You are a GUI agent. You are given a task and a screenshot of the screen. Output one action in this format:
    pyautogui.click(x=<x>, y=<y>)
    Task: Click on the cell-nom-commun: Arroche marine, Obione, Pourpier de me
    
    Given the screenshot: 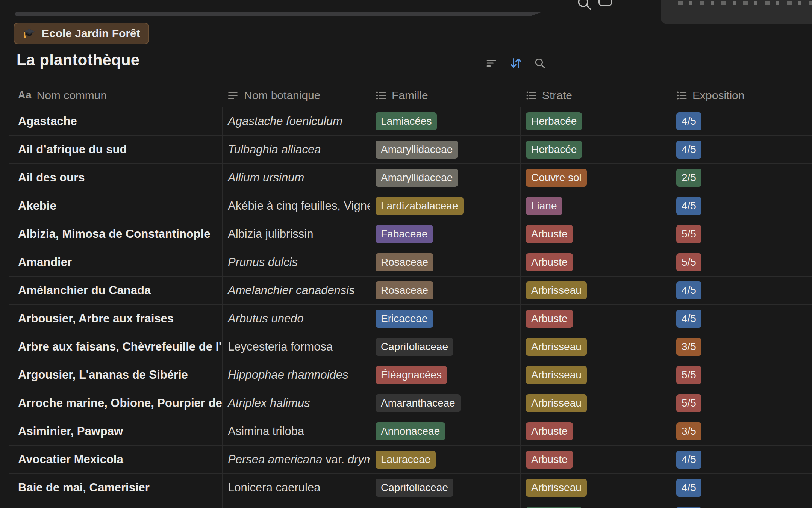 What is the action you would take?
    pyautogui.click(x=116, y=403)
    